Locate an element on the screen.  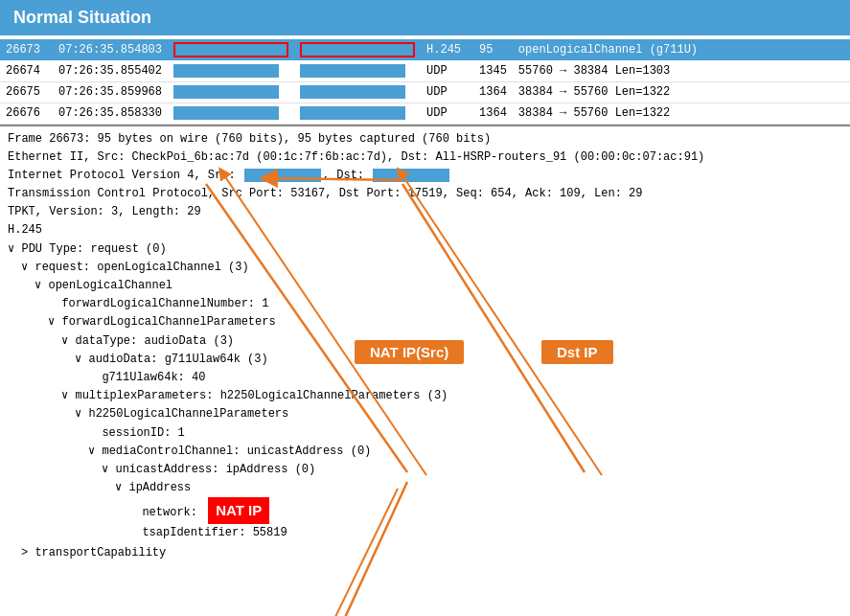
src-red-box is located at coordinates (231, 50).